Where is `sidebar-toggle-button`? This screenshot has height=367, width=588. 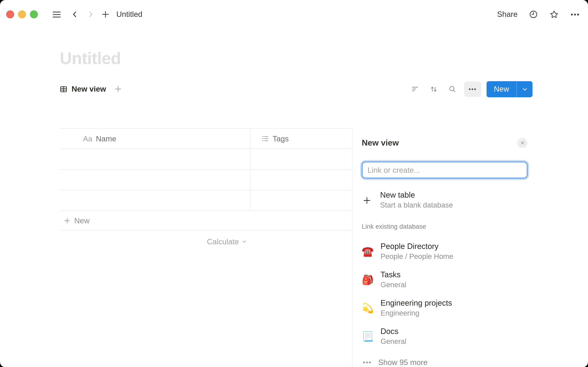
sidebar-toggle-button is located at coordinates (57, 14).